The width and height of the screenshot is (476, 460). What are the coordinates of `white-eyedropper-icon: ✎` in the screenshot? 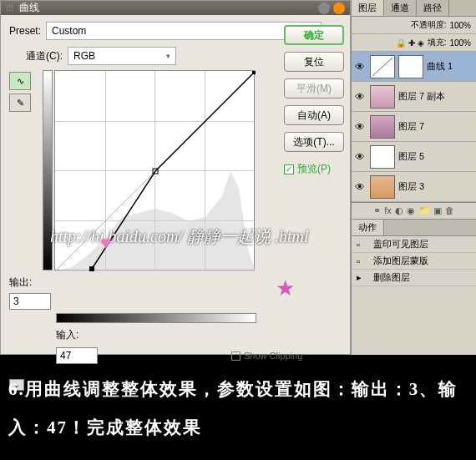 It's located at (201, 357).